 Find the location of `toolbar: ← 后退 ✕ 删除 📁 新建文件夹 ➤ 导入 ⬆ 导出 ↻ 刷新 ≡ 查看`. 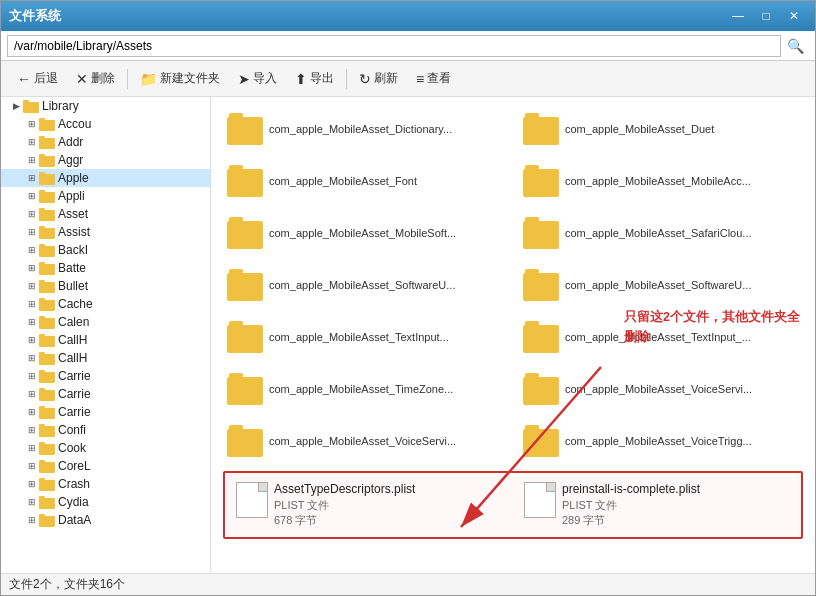

toolbar: ← 后退 ✕ 删除 📁 新建文件夹 ➤ 导入 ⬆ 导出 ↻ 刷新 ≡ 查看 is located at coordinates (408, 79).